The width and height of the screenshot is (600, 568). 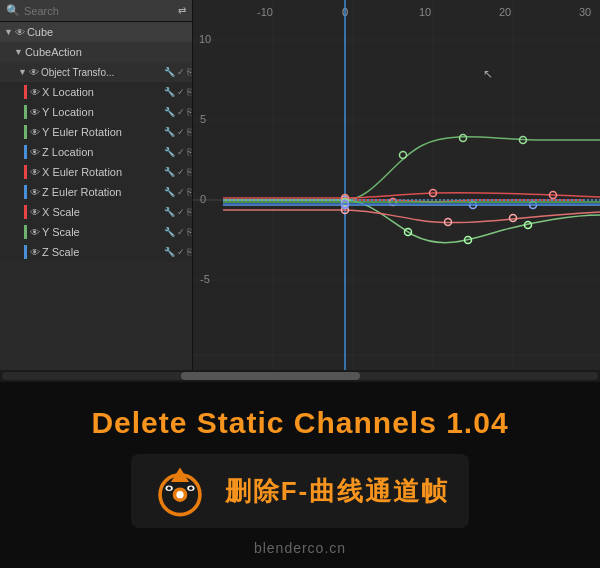 What do you see at coordinates (170, 232) in the screenshot?
I see `wrench-icon-yscale: 🔧` at bounding box center [170, 232].